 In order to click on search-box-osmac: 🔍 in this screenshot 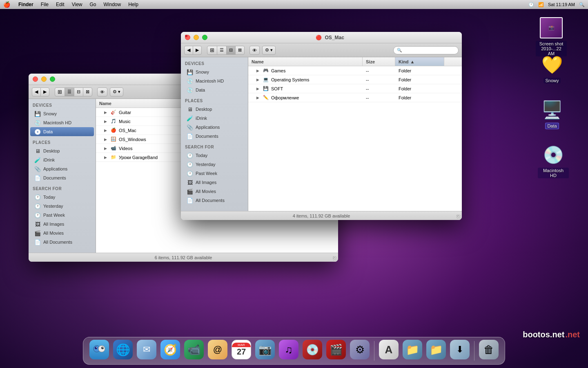, I will do `click(426, 50)`.